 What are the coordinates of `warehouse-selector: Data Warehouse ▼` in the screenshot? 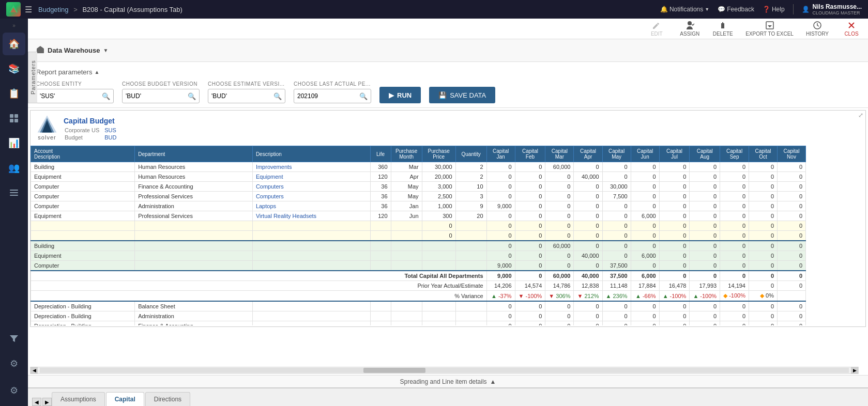 It's located at (72, 51).